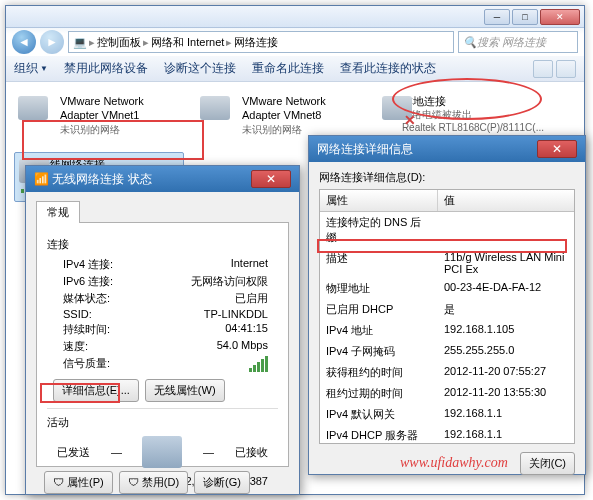 This screenshot has width=593, height=500. What do you see at coordinates (470, 42) in the screenshot?
I see `search-icon: 🔍` at bounding box center [470, 42].